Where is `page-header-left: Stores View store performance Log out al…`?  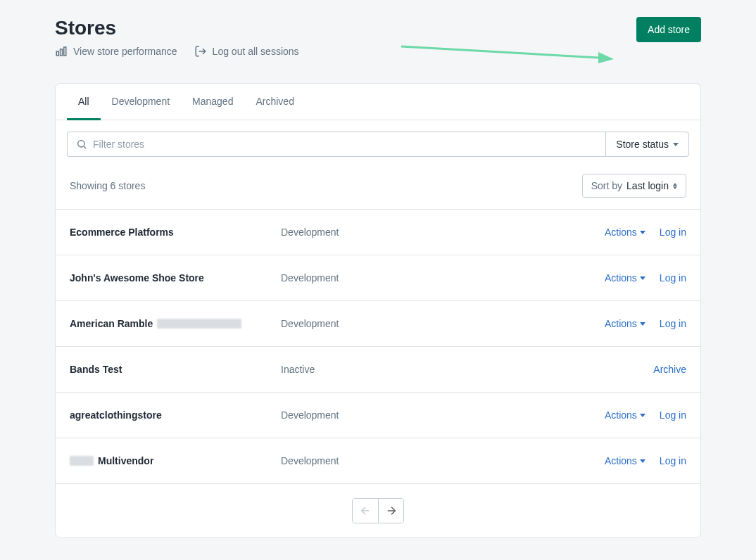 page-header-left: Stores View store performance Log out al… is located at coordinates (177, 37).